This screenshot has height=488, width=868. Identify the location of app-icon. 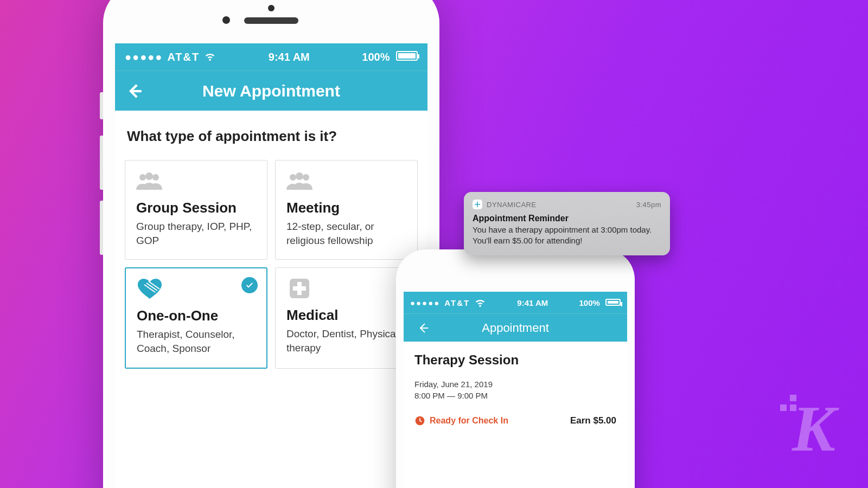
(477, 204).